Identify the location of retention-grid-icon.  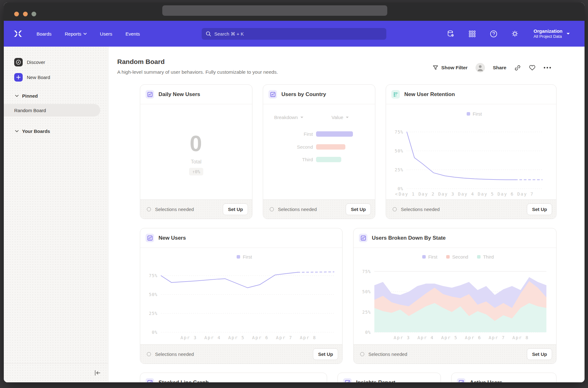
(396, 94).